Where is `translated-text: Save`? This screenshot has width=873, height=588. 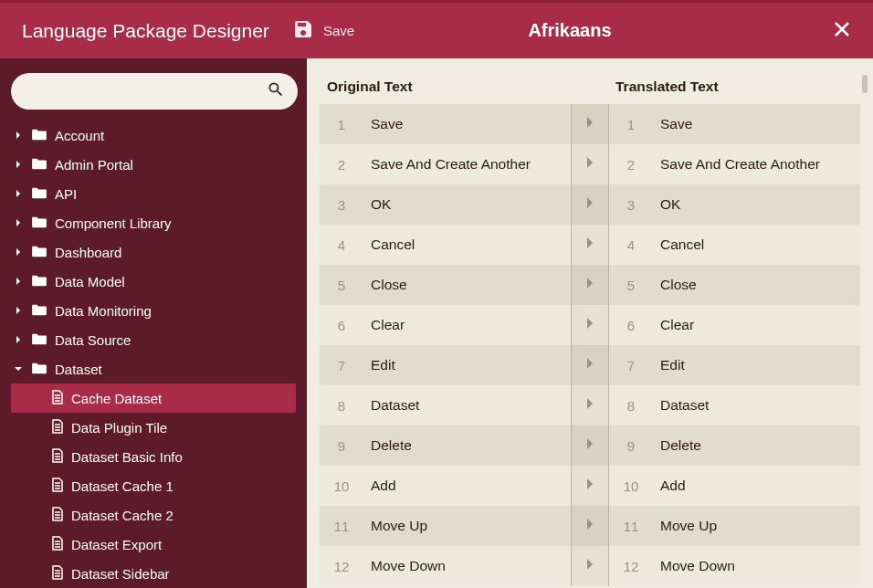 translated-text: Save is located at coordinates (756, 124).